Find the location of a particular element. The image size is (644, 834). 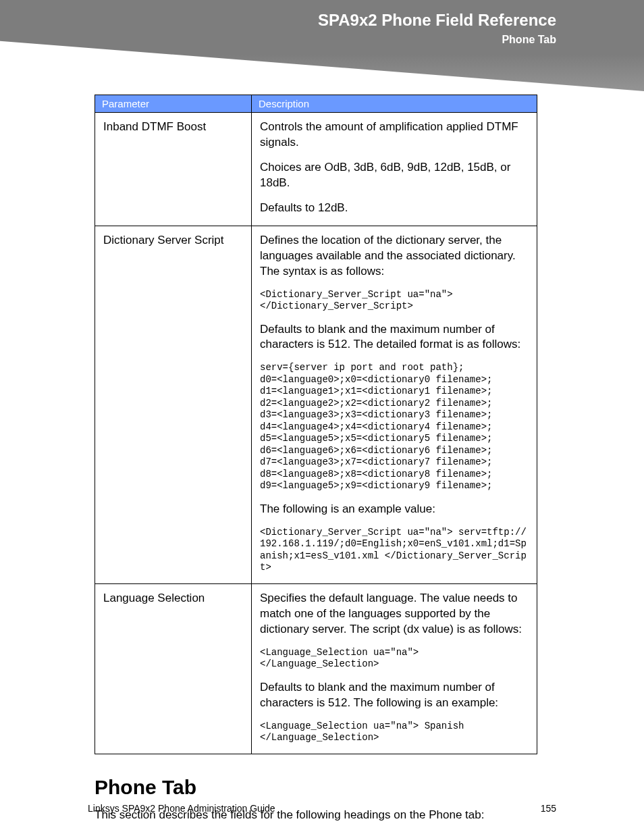

desc-text: Defines the location of the dictionary s… is located at coordinates (394, 257).